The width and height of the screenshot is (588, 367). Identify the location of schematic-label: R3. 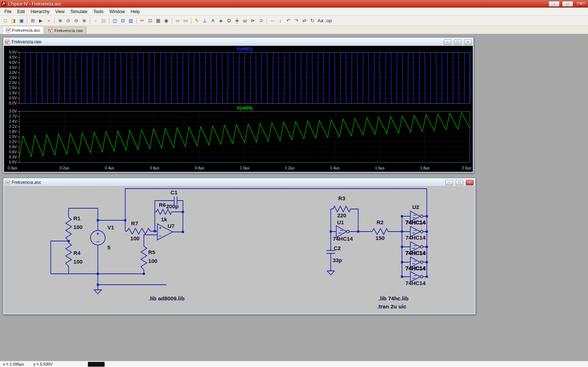
(342, 198).